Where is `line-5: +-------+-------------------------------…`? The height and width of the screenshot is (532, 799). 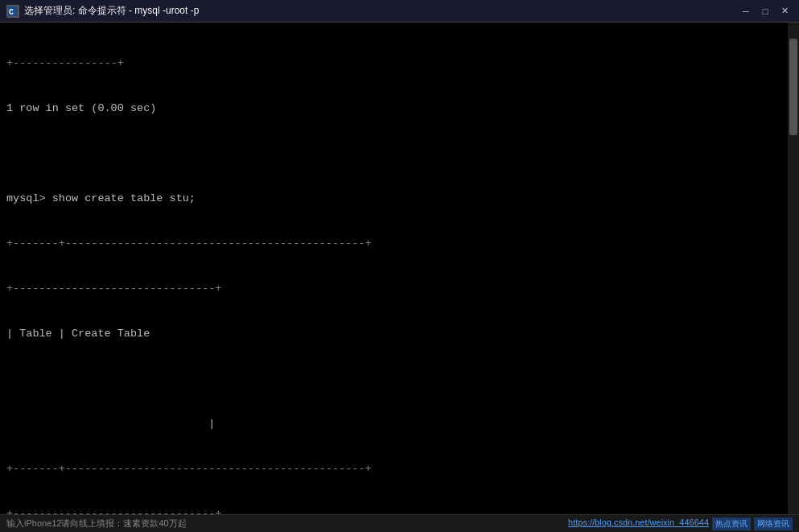
line-5: +-------+-------------------------------… is located at coordinates (399, 244).